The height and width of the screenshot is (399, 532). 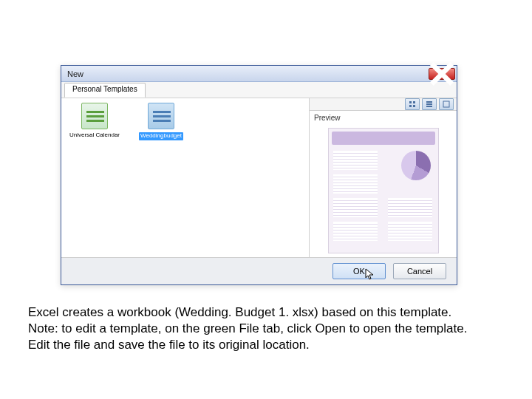 I want to click on template-label: Universal Calendar, so click(x=95, y=134).